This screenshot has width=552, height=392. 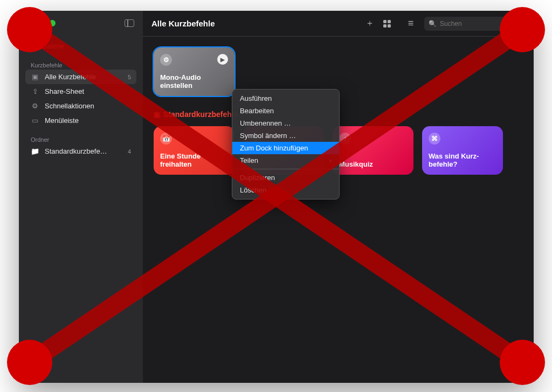 I want to click on menubar-icon, so click(x=35, y=121).